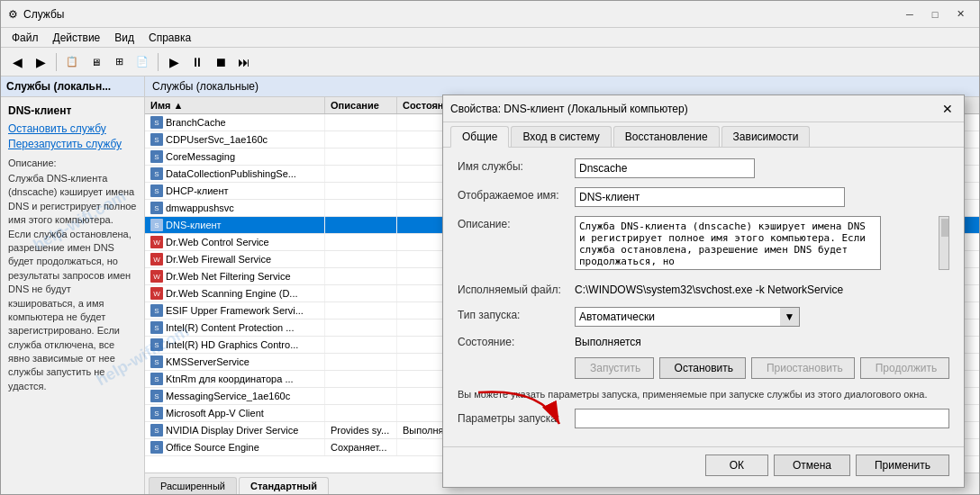 This screenshot has width=980, height=495. I want to click on tab-standard: Стандартный, so click(284, 486).